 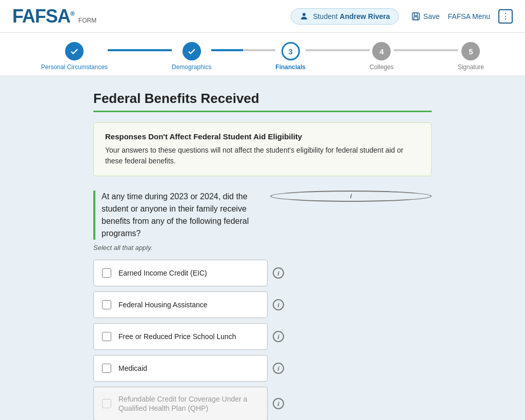 I want to click on checkbox-label-frpsl: Free or Reduced Price School Lunch, so click(x=177, y=337).